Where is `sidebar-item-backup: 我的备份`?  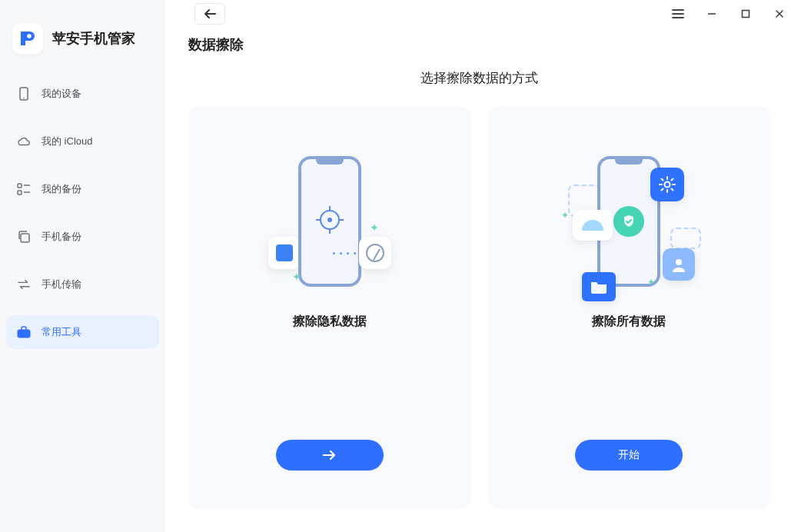
sidebar-item-backup: 我的备份 is located at coordinates (83, 189).